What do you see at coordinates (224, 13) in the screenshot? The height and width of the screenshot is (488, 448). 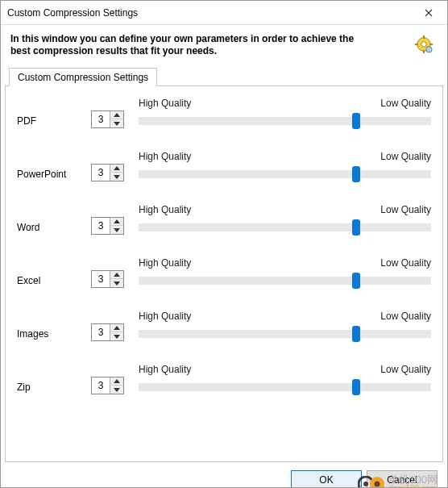 I see `titlebar: Custom Compression Settings` at bounding box center [224, 13].